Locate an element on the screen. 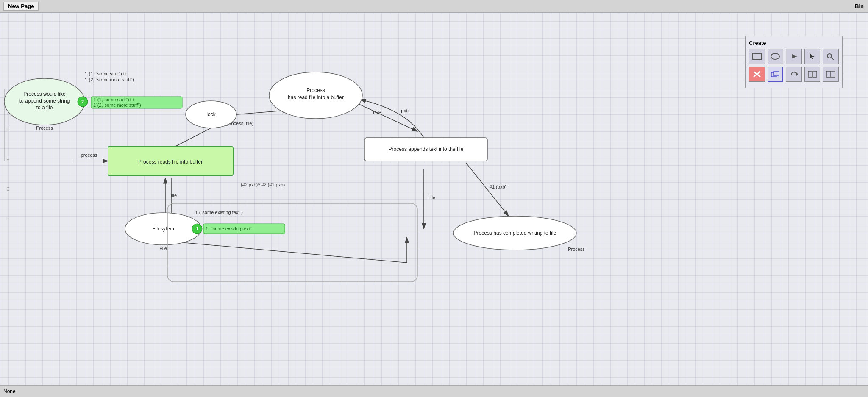 This screenshot has height=397, width=868. arc-PxB-label: PxB is located at coordinates (377, 113).